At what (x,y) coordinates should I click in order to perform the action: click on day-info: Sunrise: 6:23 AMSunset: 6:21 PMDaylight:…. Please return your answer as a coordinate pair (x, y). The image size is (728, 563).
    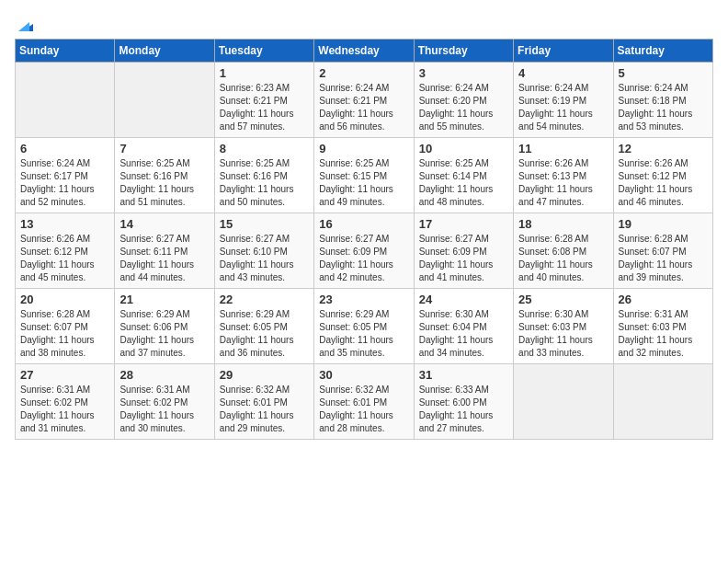
    Looking at the image, I should click on (265, 108).